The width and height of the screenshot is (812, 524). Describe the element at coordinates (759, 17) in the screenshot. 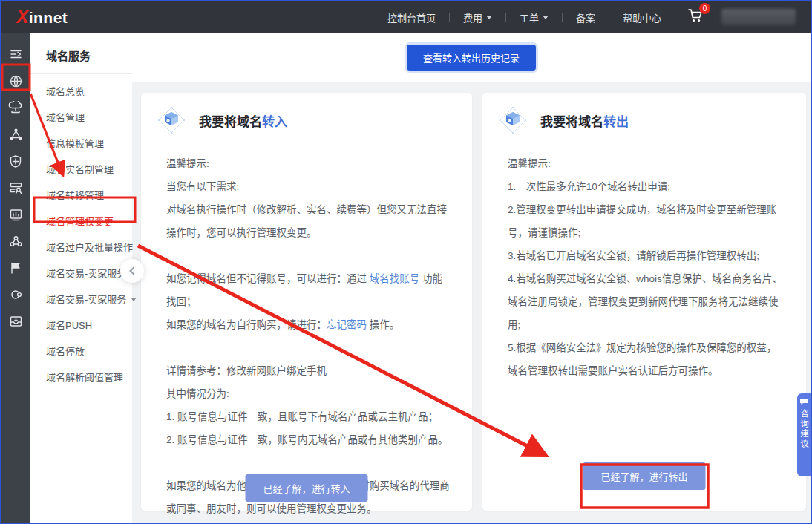

I see `account-name-redacted` at that location.